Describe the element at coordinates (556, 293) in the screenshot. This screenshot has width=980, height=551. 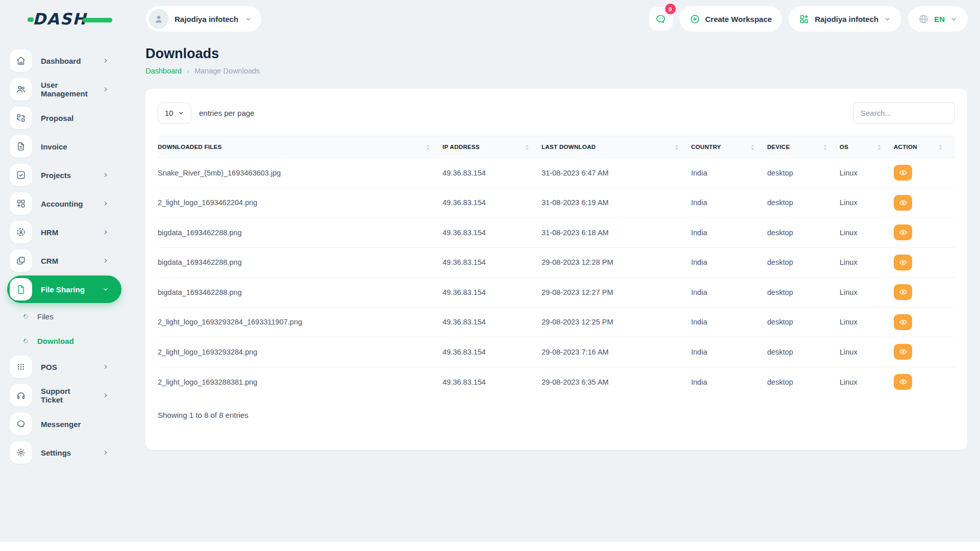
I see `table-row: bigdata_1693462288.png49.36.83.15429-08-…` at that location.